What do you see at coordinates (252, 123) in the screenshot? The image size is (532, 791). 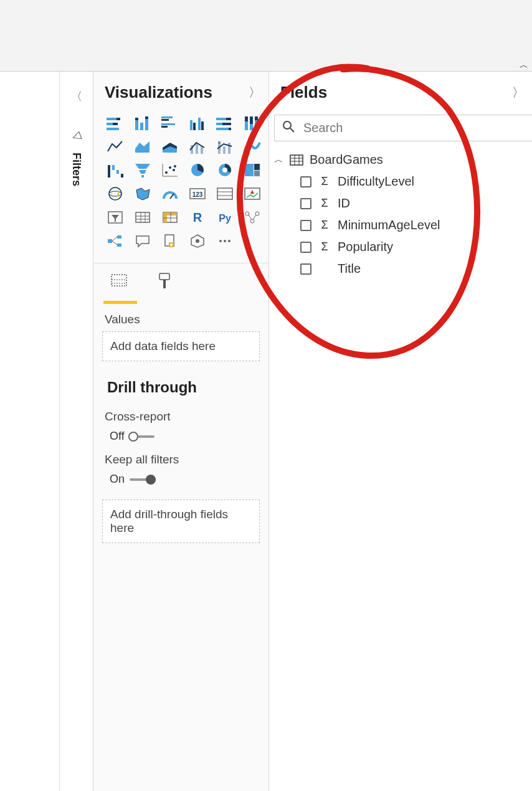 I see `100-stacked-column-icon` at bounding box center [252, 123].